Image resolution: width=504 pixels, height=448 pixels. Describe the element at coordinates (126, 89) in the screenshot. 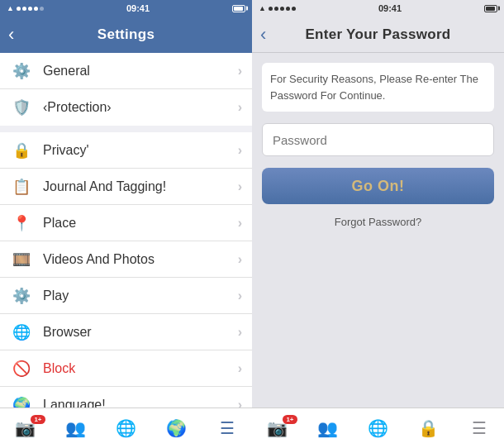

I see `settings-section-1: ⚙️ General › 🛡️ ‹Protection› ›` at that location.